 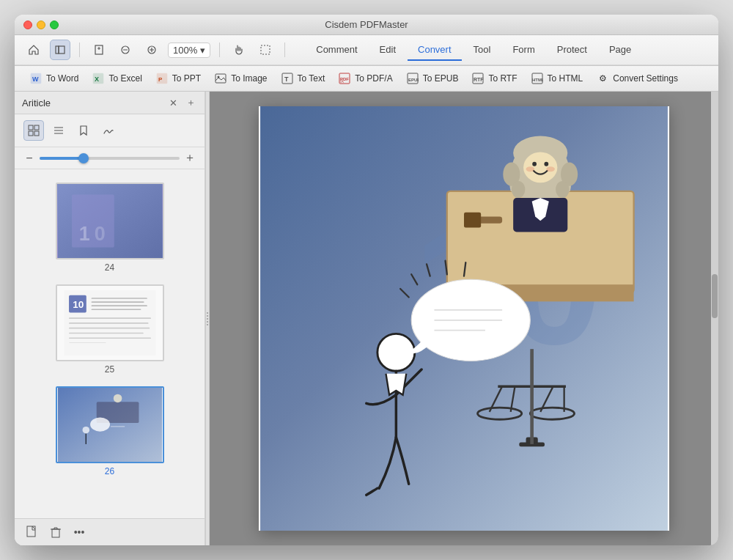 I want to click on thumbnail-label-24: 24, so click(x=110, y=268).